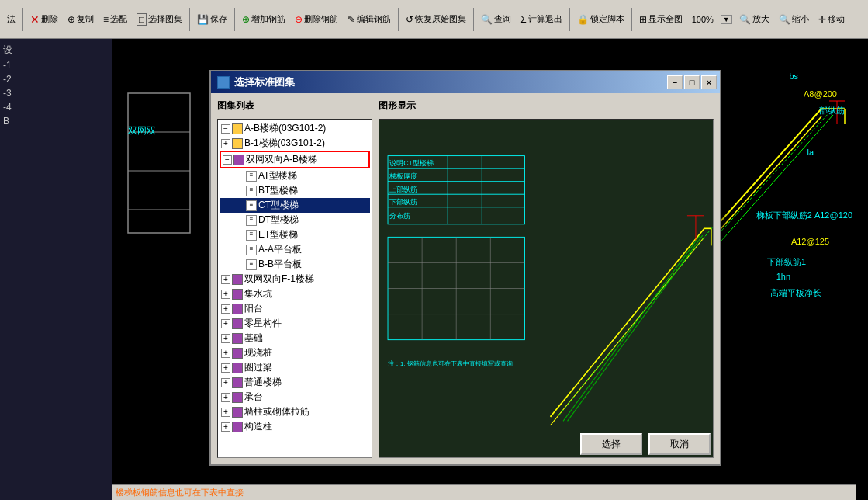 The width and height of the screenshot is (868, 500). What do you see at coordinates (545, 19) in the screenshot?
I see `calc-label: 计算退出` at bounding box center [545, 19].